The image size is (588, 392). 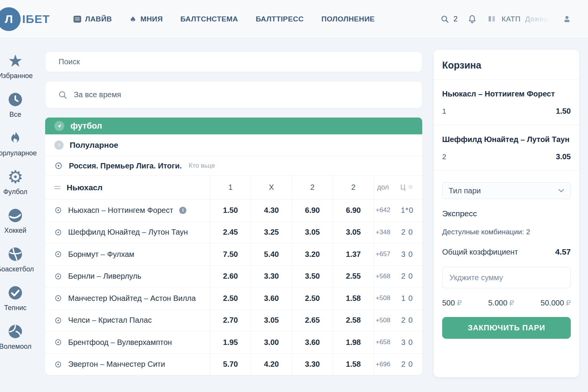 I want to click on notifications-button, so click(x=472, y=19).